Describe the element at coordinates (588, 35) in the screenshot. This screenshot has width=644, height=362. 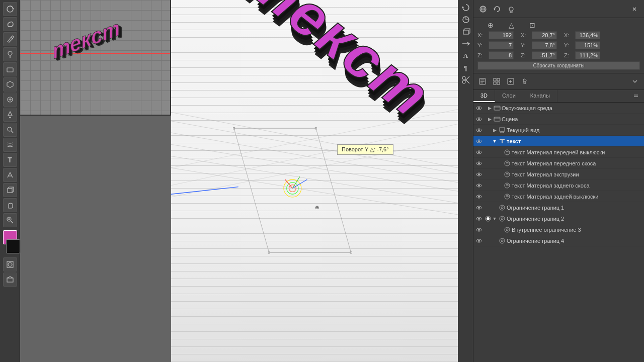
I see `x-scale-input` at that location.